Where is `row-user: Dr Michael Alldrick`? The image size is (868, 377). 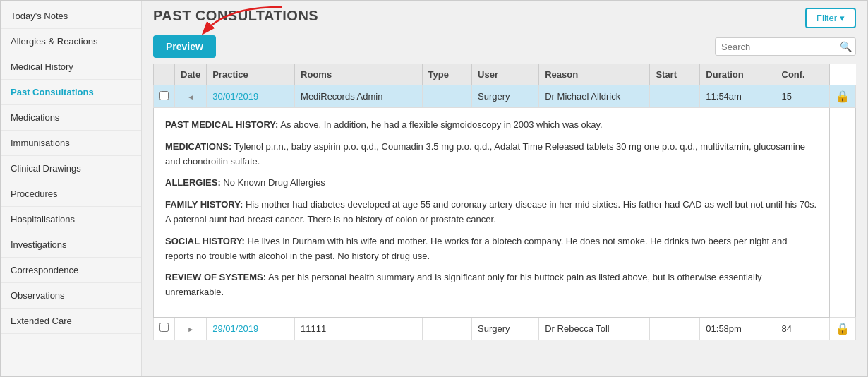
row-user: Dr Michael Alldrick is located at coordinates (594, 97).